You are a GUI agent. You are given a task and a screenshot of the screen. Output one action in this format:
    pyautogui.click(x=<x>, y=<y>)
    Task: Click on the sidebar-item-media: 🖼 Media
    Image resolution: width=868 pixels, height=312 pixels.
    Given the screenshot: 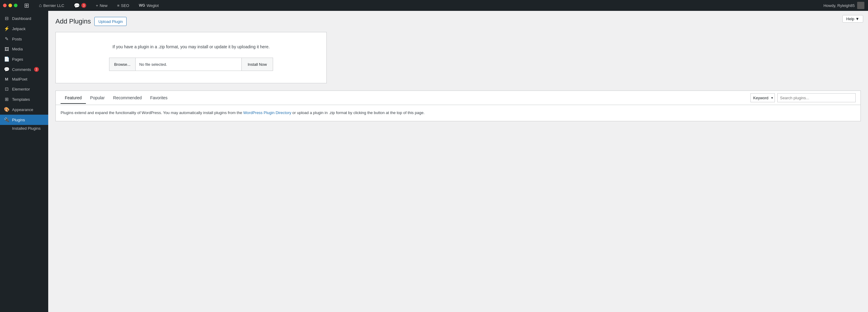 What is the action you would take?
    pyautogui.click(x=24, y=49)
    